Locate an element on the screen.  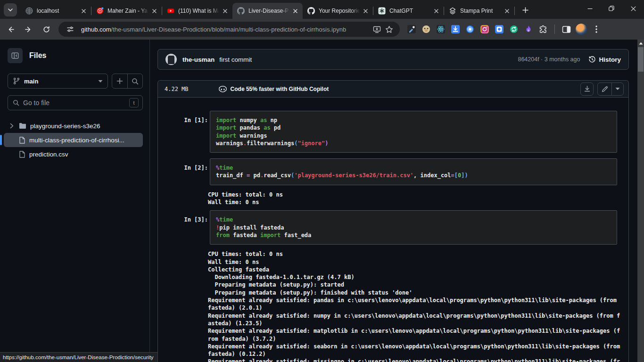
page-scrollbar is located at coordinates (641, 201).